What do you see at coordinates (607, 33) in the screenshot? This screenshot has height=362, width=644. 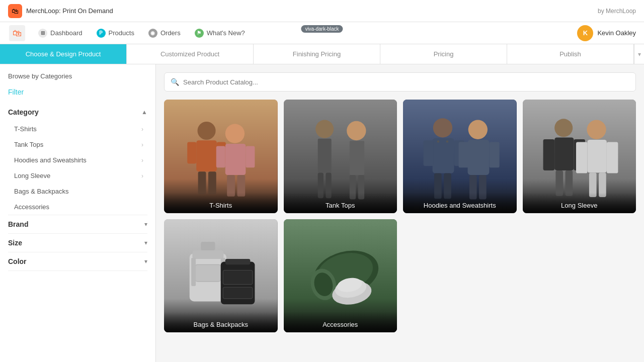 I see `nav-right: K Kevin Oakley` at bounding box center [607, 33].